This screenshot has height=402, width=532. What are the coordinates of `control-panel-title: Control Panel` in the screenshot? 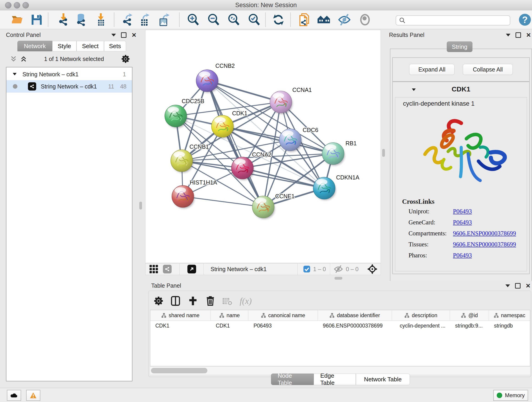 It's located at (23, 35).